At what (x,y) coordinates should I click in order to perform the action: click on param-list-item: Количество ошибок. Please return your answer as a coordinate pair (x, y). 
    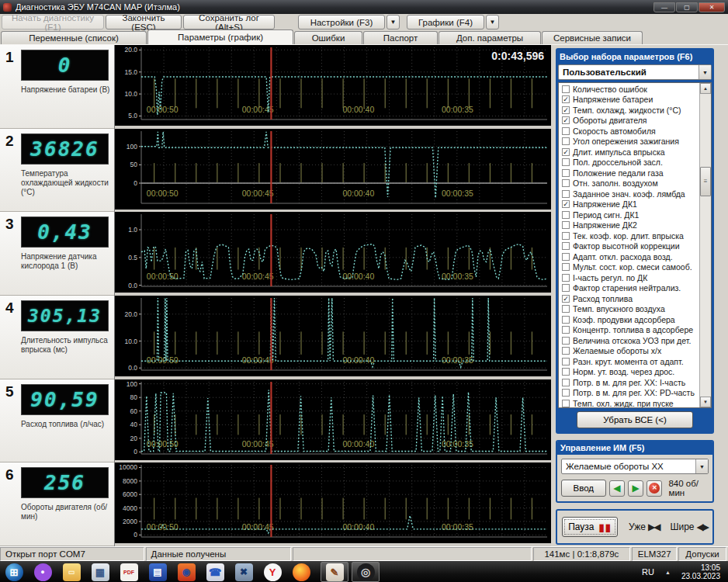
    Looking at the image, I should click on (629, 89).